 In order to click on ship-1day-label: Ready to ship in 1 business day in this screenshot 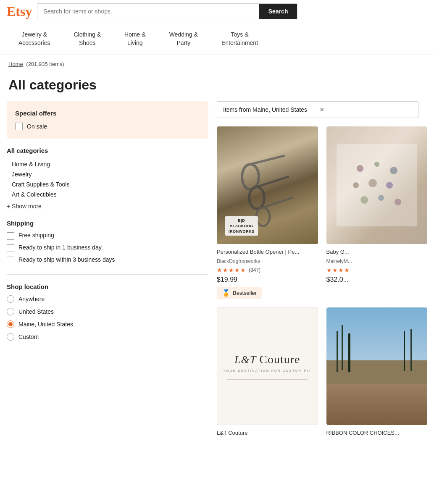, I will do `click(60, 247)`.